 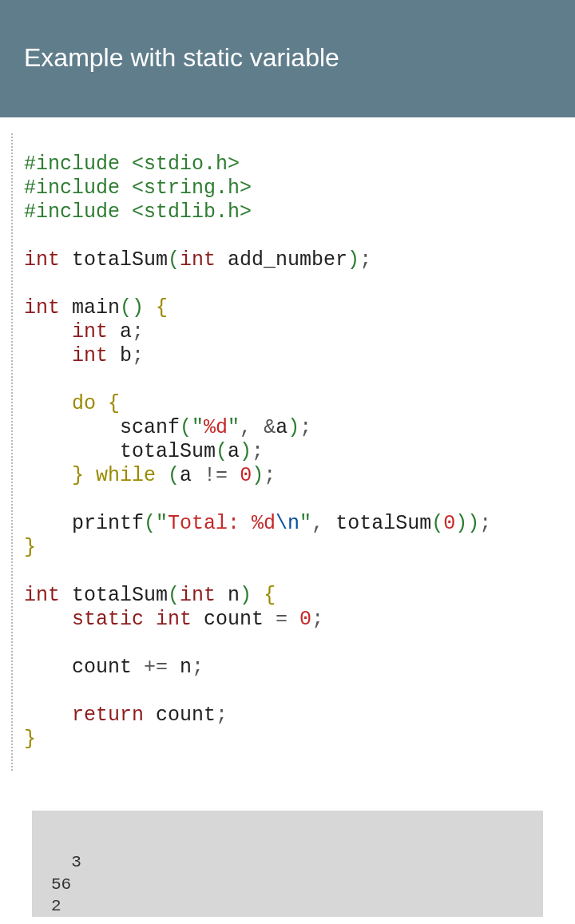 I want to click on page-header: Example with static variable, so click(x=288, y=59).